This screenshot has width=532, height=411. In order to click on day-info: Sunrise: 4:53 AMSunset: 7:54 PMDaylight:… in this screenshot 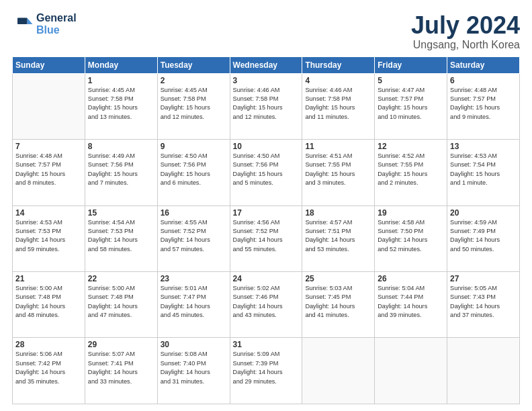, I will do `click(484, 169)`.